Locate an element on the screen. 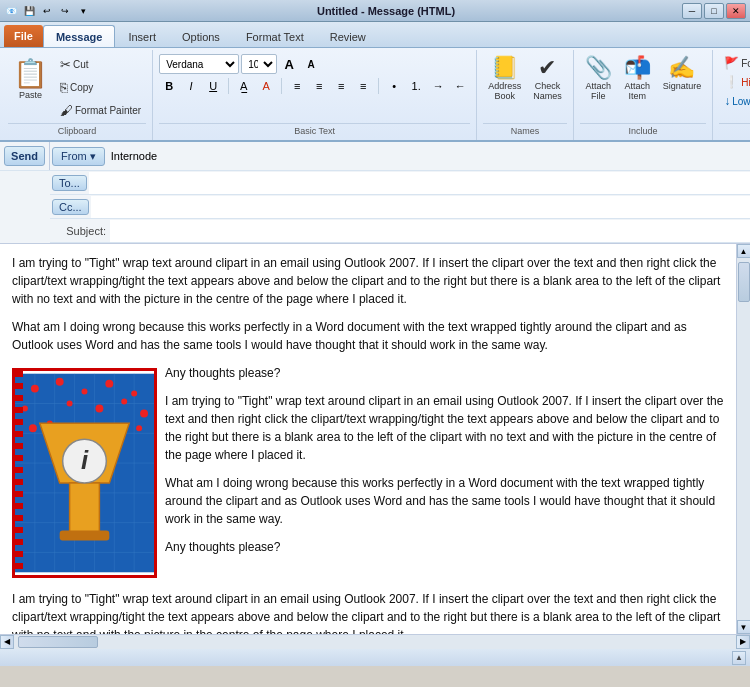  scroll-up-button: ▲ is located at coordinates (744, 251).